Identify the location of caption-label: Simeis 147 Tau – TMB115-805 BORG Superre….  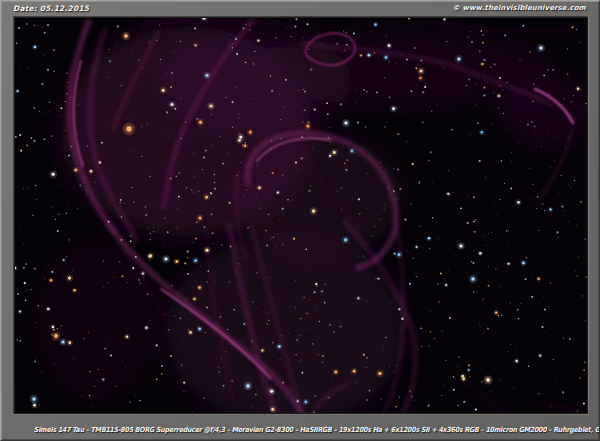
(317, 430).